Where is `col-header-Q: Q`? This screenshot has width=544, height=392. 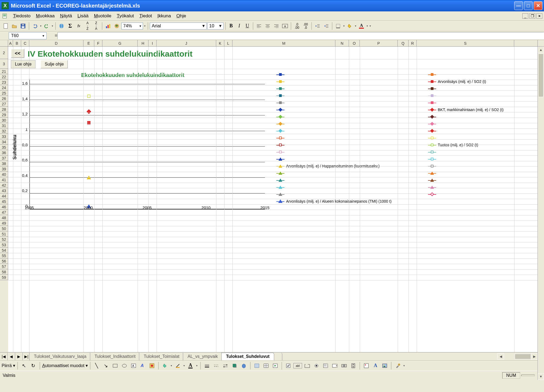
col-header-Q: Q is located at coordinates (403, 43).